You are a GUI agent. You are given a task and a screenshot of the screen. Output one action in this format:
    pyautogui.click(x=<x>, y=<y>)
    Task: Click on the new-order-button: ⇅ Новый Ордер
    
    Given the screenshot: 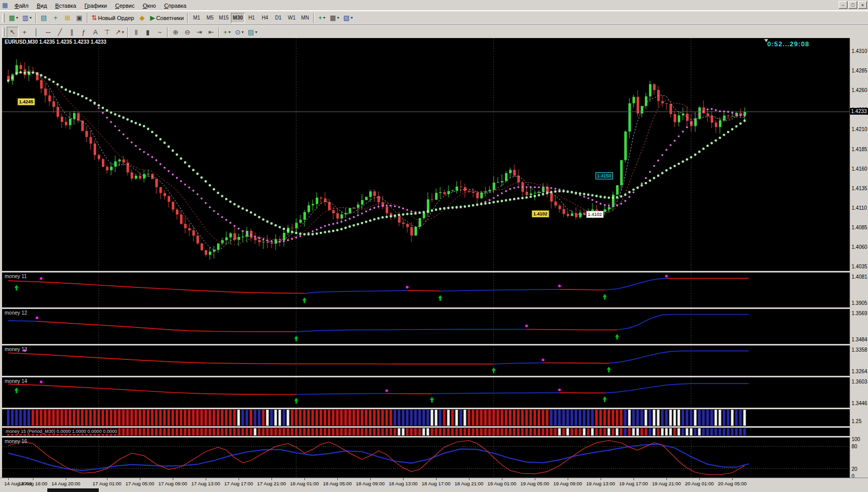 What is the action you would take?
    pyautogui.click(x=113, y=18)
    